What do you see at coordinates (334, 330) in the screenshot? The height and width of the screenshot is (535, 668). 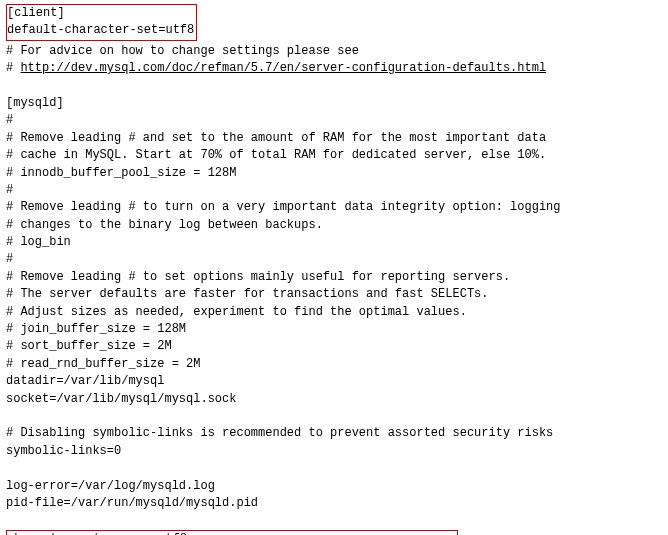 I see `config-line: # join_buffer_size = 128M` at bounding box center [334, 330].